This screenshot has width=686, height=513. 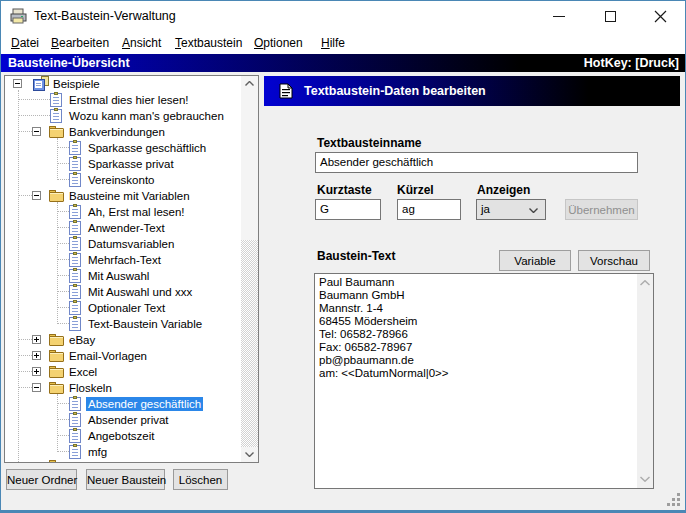 What do you see at coordinates (333, 43) in the screenshot?
I see `menu-hilfe: Hilfe` at bounding box center [333, 43].